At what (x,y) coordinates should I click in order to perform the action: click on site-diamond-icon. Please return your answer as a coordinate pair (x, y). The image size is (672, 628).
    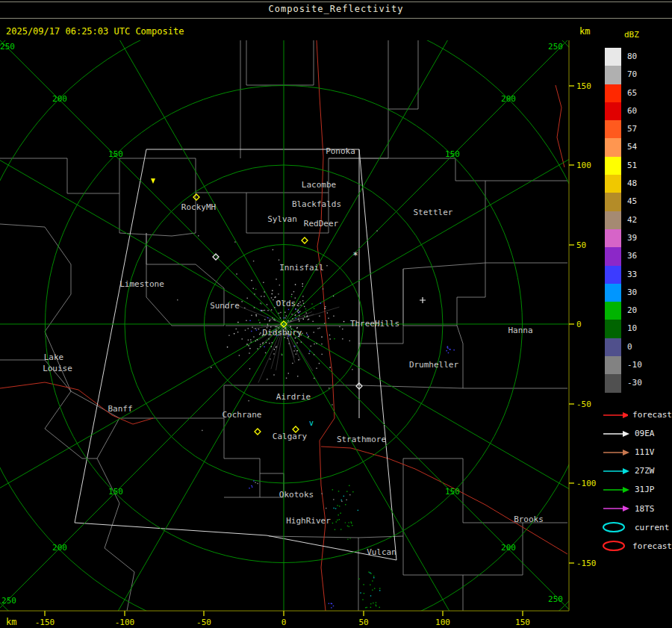
    Looking at the image, I should click on (196, 197).